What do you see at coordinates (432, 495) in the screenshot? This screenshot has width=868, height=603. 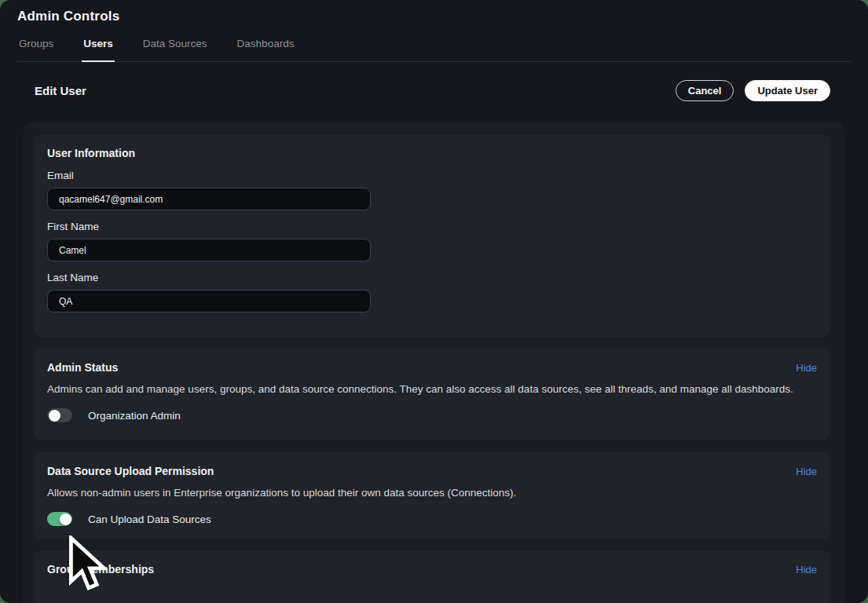 I see `upload-permission-section: Data Source Upload Permission Hide Allow…` at bounding box center [432, 495].